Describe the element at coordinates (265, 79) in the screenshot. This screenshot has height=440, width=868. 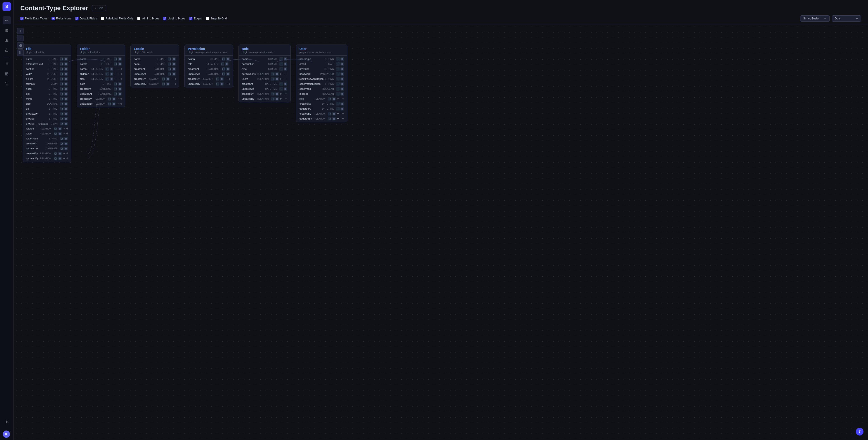
I see `field-row: usersRELATION⊢→⊣` at that location.